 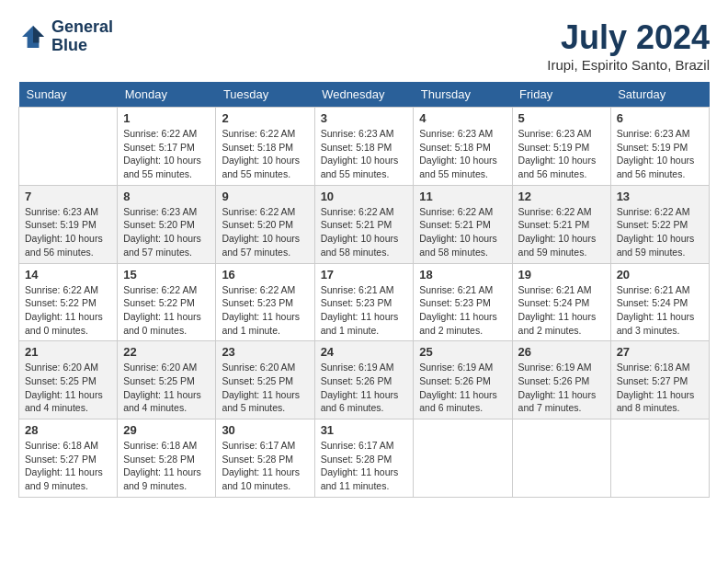 I want to click on day-number: 25, so click(x=462, y=351).